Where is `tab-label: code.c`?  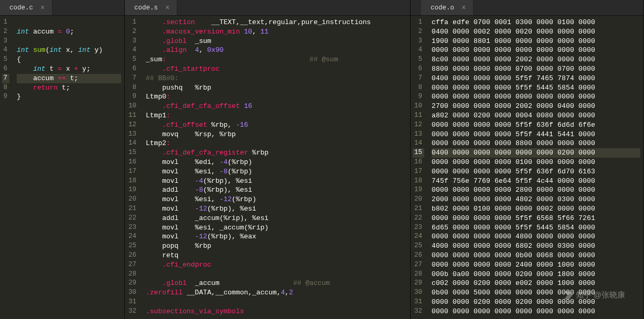 tab-label: code.c is located at coordinates (21, 8).